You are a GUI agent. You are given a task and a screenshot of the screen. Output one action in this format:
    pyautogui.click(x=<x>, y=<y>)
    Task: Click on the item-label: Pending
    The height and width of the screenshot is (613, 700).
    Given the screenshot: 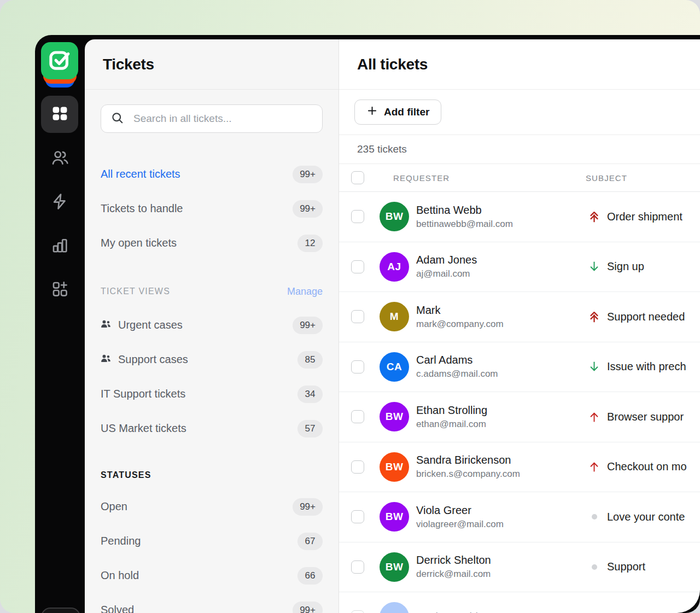 What is the action you would take?
    pyautogui.click(x=120, y=541)
    